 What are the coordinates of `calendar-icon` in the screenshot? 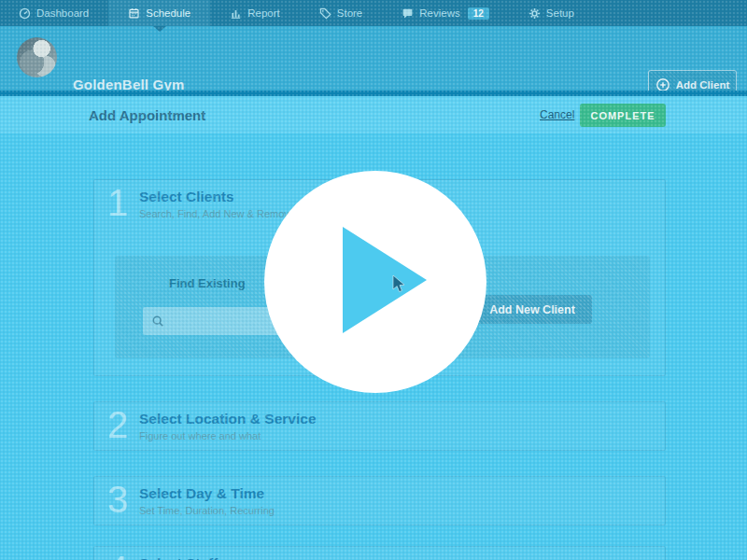 It's located at (134, 13).